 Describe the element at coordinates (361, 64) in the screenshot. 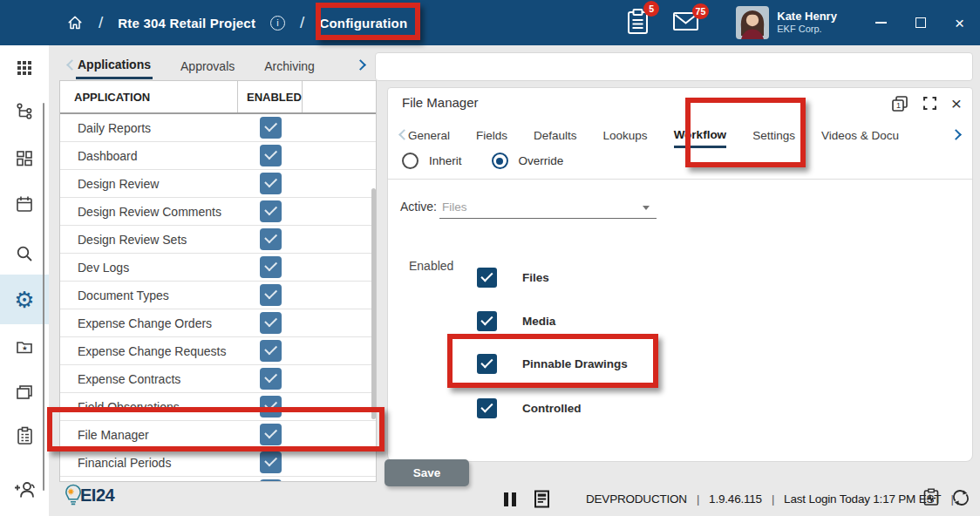

I see `tabs-scroll-right-icon` at that location.